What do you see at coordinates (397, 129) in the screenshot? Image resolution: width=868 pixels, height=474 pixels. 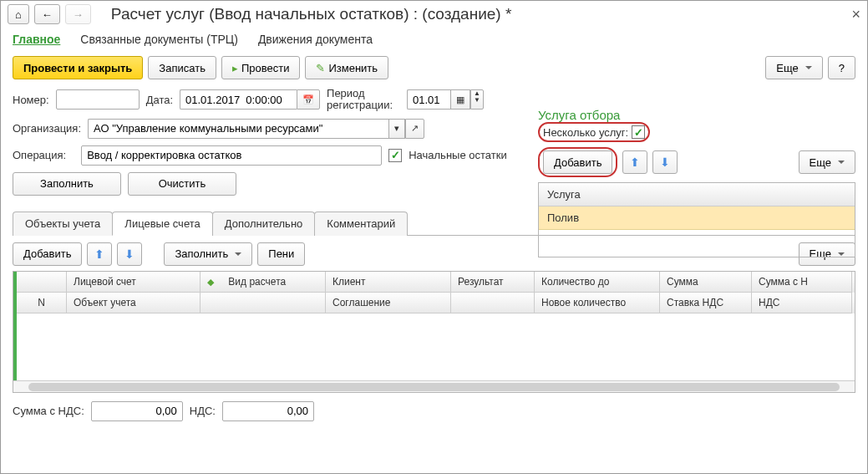 I see `org-dropdown-icon: ▾` at bounding box center [397, 129].